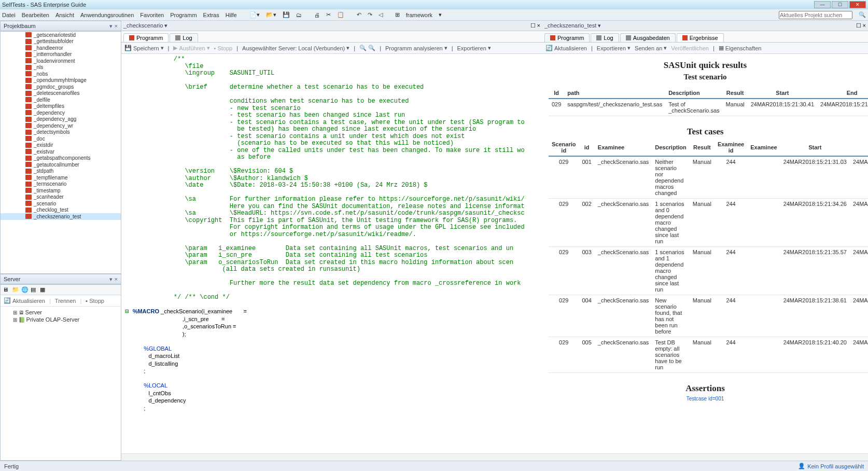  What do you see at coordinates (61, 159) in the screenshot?
I see `tree-item: _getabspathcomponents` at bounding box center [61, 159].